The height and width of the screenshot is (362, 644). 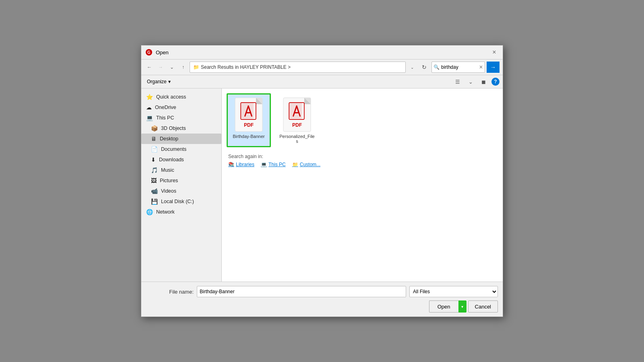 I want to click on sidebar-item-label: OneDrive, so click(x=166, y=107).